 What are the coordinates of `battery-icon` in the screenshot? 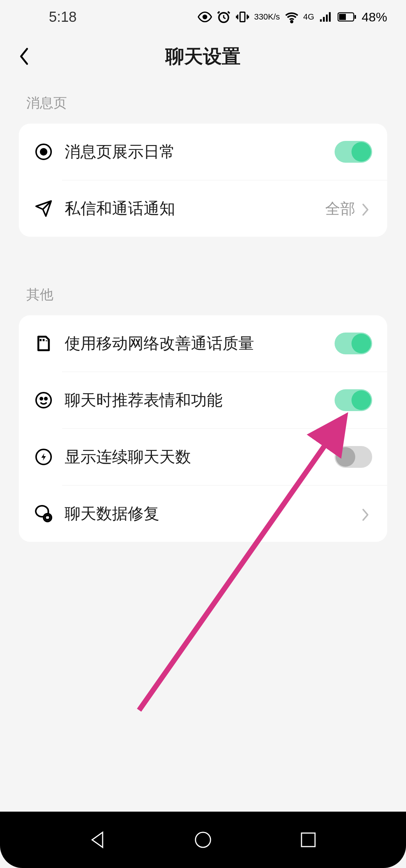 It's located at (347, 17).